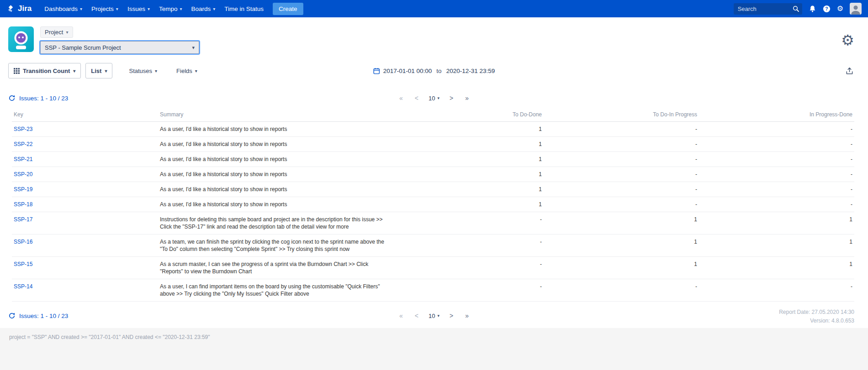  I want to click on view-dropdown-label: List, so click(96, 71).